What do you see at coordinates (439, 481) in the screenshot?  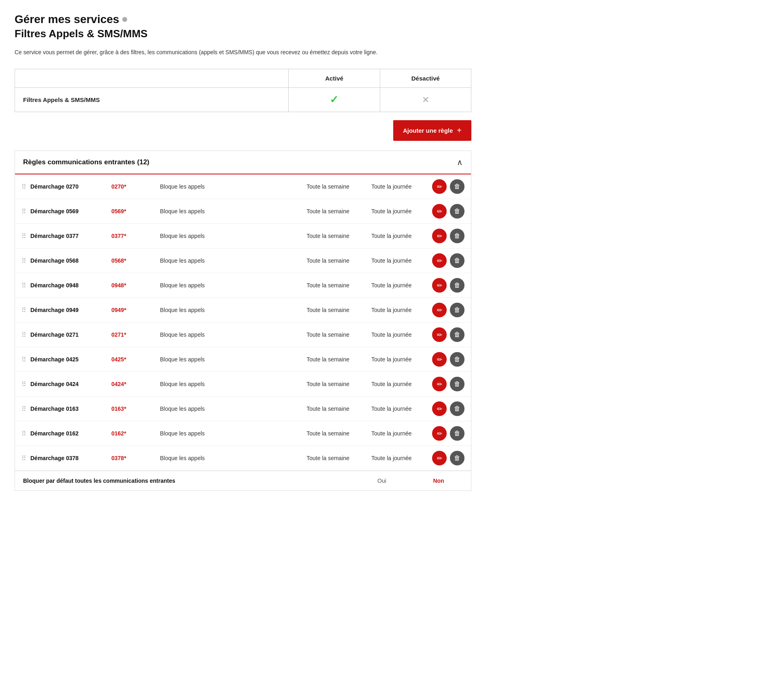 I see `footer-non: Non` at bounding box center [439, 481].